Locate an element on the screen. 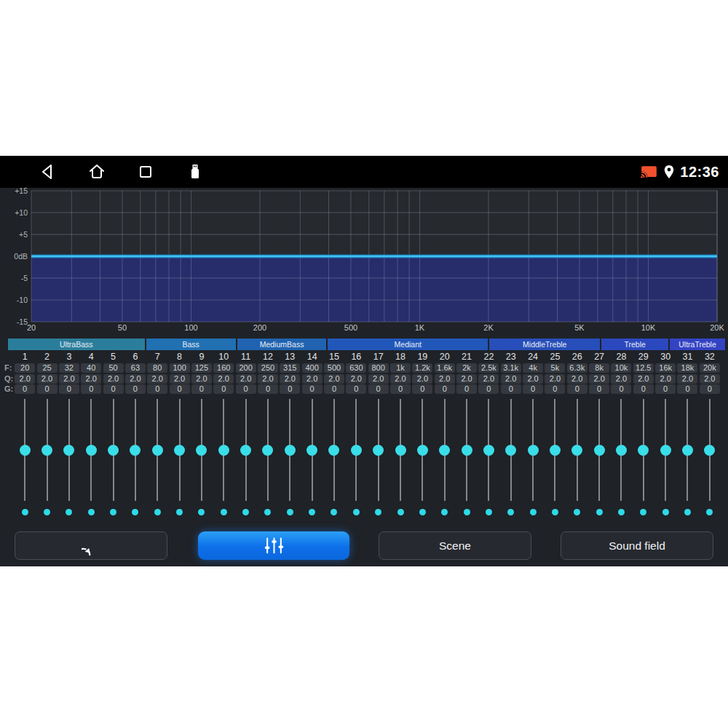 Image resolution: width=728 pixels, height=728 pixels. freq-value-pill: 5k is located at coordinates (555, 368).